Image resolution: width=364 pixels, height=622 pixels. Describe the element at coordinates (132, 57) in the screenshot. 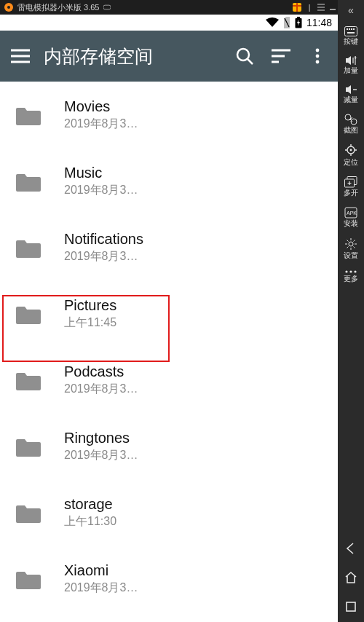

I see `page-title: 内部存储空间` at that location.